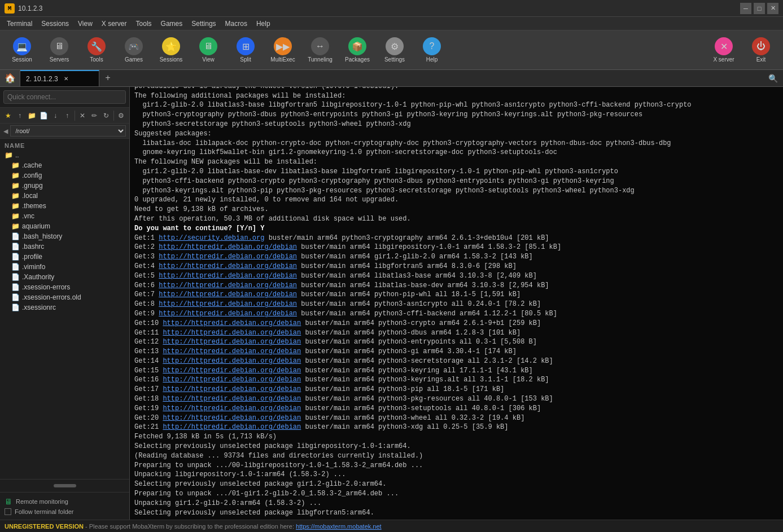 The height and width of the screenshot is (532, 783). What do you see at coordinates (39, 307) in the screenshot?
I see `tree-item-label: .xsessionrc` at bounding box center [39, 307].